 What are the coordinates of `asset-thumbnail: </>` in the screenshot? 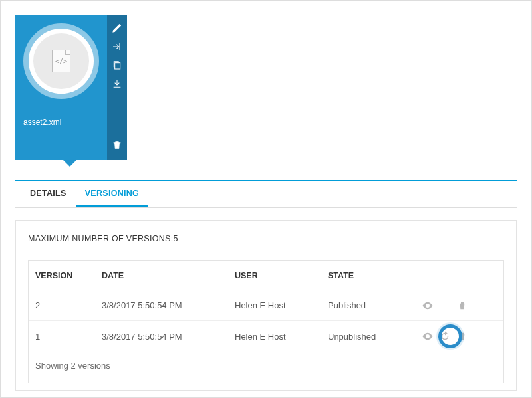 It's located at (61, 61).